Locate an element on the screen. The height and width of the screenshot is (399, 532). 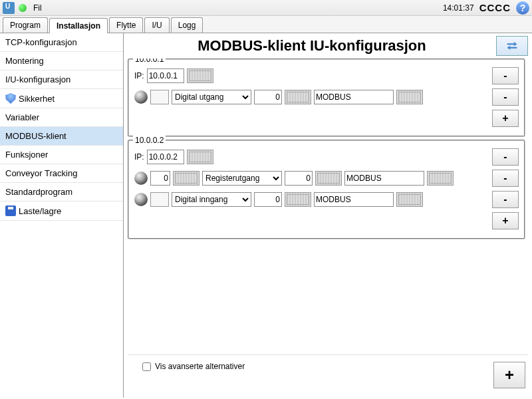
tab-i/u: I/U is located at coordinates (157, 25).